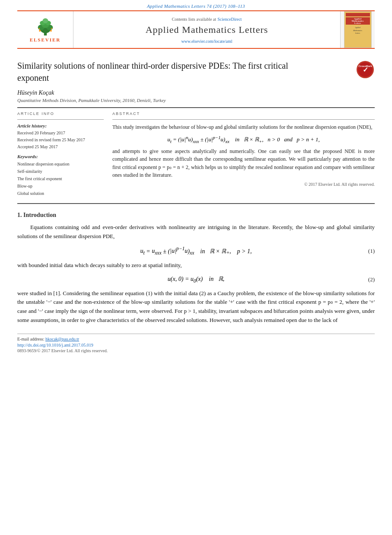 This screenshot has width=392, height=535. I want to click on footer-email-line: E-mail address: hkocak@pau.edu.tr, so click(196, 339).